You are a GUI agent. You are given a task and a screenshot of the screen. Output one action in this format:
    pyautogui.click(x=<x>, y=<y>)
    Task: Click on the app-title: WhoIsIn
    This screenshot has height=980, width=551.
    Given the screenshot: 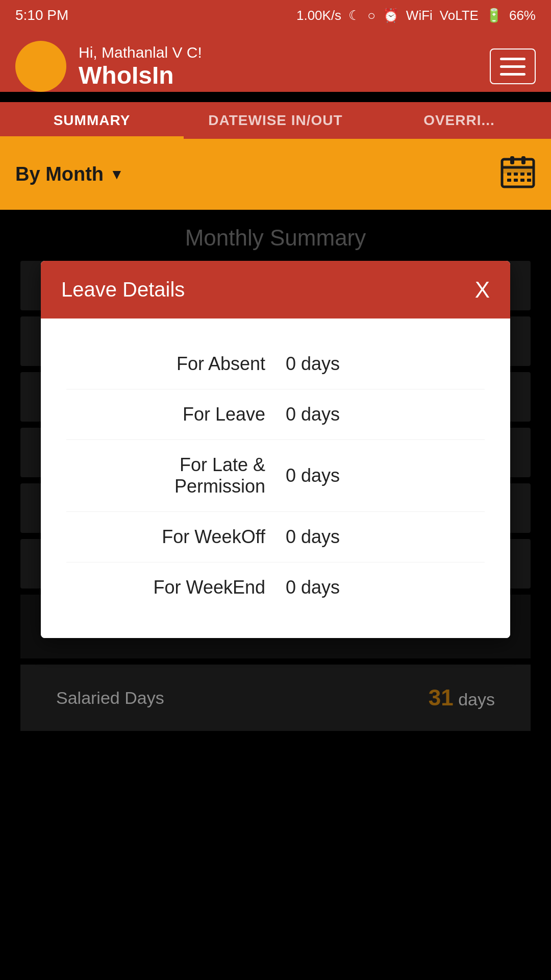 What is the action you would take?
    pyautogui.click(x=140, y=76)
    